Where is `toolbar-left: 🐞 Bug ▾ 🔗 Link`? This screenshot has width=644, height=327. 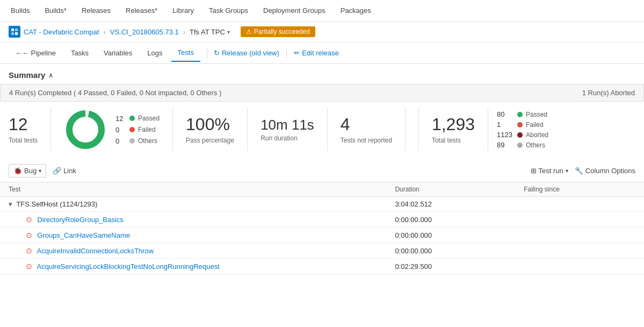 toolbar-left: 🐞 Bug ▾ 🔗 Link is located at coordinates (42, 171).